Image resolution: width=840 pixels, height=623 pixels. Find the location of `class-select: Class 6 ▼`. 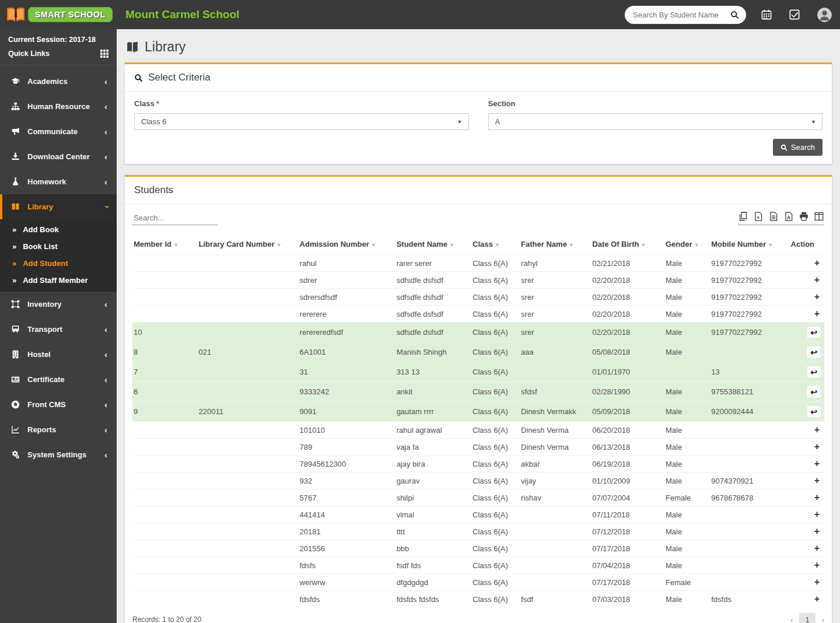

class-select: Class 6 ▼ is located at coordinates (302, 121).